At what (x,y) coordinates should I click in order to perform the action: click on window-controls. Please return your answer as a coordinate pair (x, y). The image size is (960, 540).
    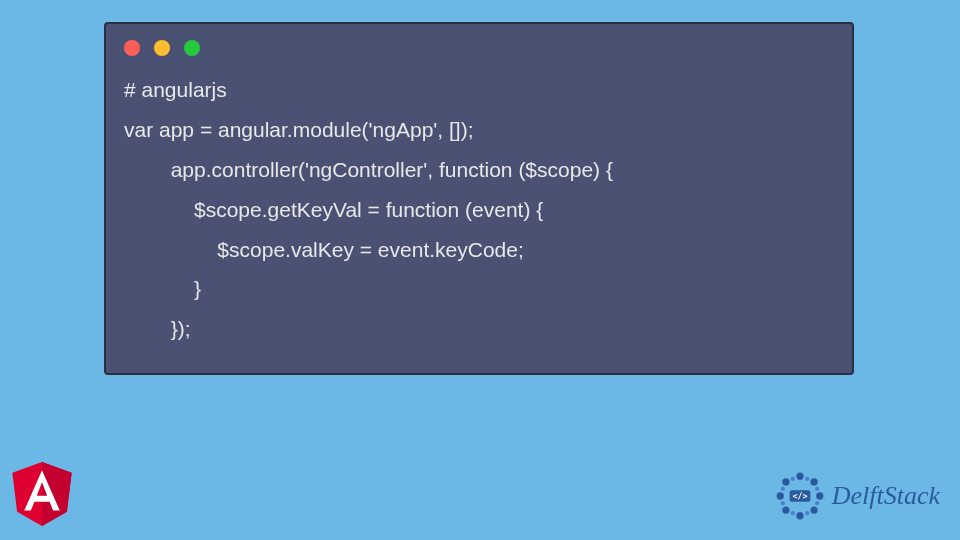
    Looking at the image, I should click on (479, 45).